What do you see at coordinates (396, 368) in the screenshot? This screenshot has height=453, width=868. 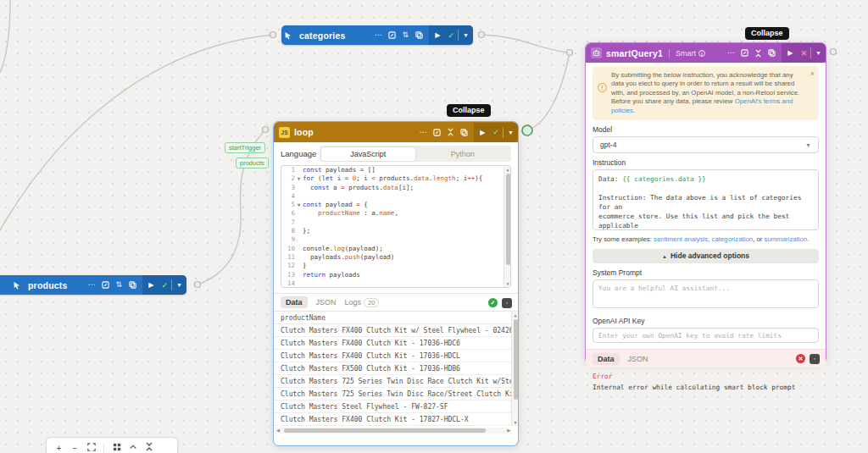 I see `result-table: productName Clutch Masters FX400 Clutch …` at bounding box center [396, 368].